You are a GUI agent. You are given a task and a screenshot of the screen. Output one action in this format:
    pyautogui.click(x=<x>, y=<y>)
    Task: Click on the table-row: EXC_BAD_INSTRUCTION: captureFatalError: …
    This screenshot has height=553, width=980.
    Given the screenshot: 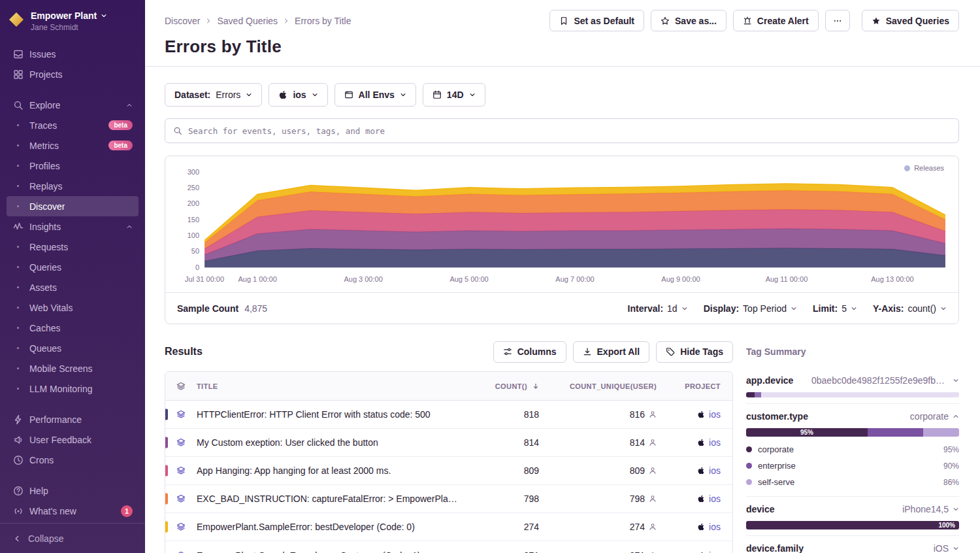 What is the action you would take?
    pyautogui.click(x=449, y=499)
    